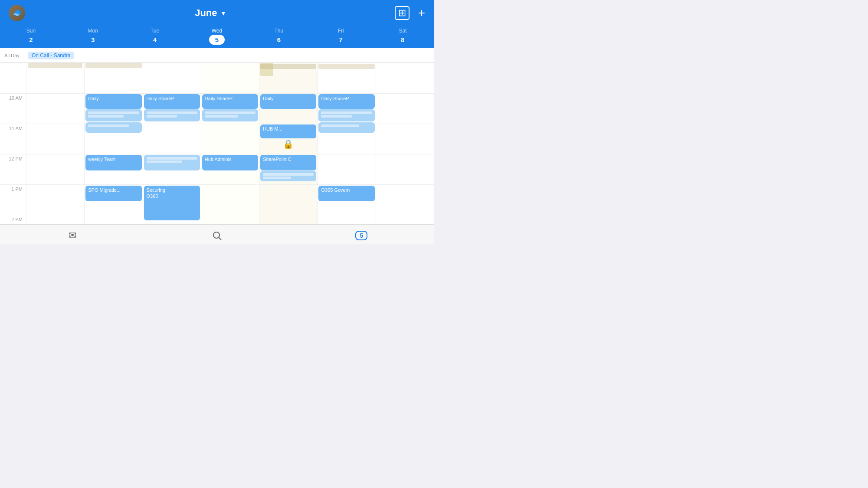 Image resolution: width=868 pixels, height=488 pixels. What do you see at coordinates (31, 36) in the screenshot?
I see `day-sun2: Sun 2` at bounding box center [31, 36].